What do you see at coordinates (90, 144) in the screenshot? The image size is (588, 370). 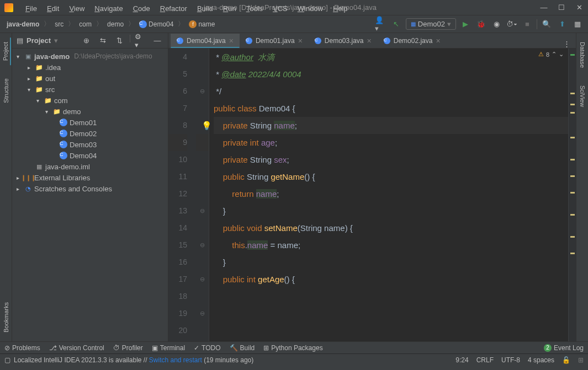 I see `tree-class-demo03: CDemo03` at bounding box center [90, 144].